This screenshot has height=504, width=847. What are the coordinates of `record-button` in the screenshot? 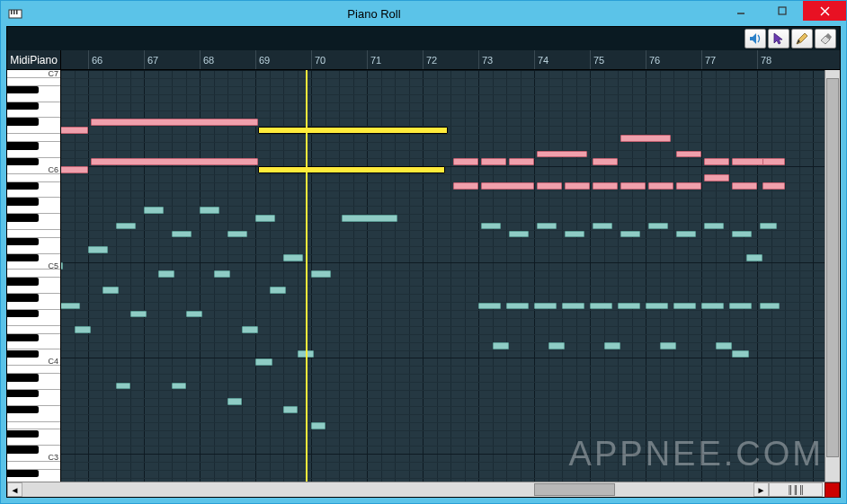 It's located at (833, 491).